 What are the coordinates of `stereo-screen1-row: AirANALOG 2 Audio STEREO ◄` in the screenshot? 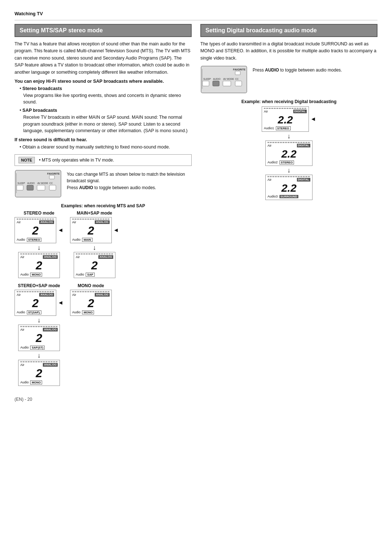 It's located at (39, 230).